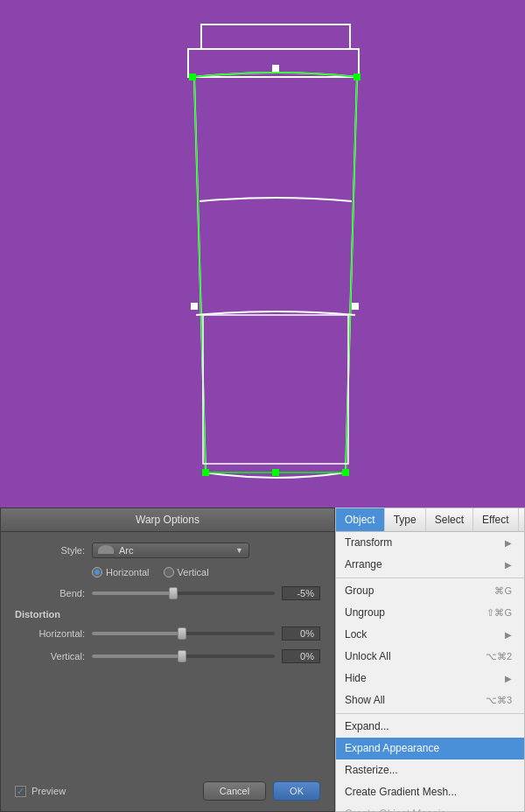  I want to click on unlock-all-shortcut: ⌥⌘2, so click(499, 656).